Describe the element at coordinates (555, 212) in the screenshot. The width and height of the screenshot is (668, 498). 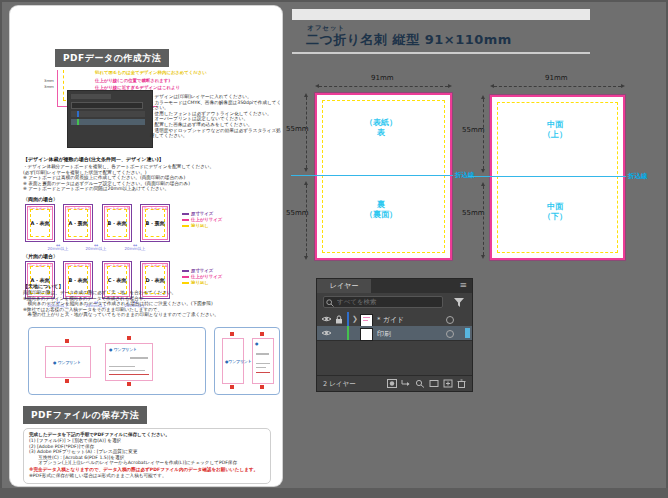
I see `d2-bottom-panel-label: 中面 （下）` at that location.